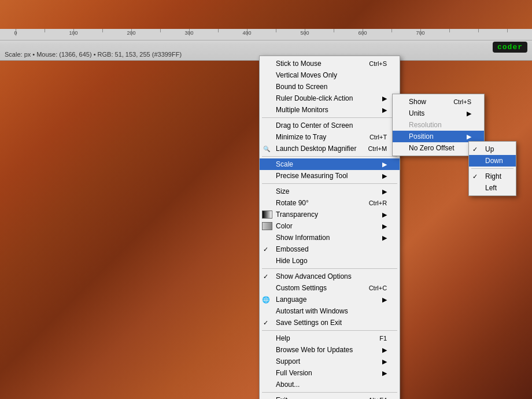 This screenshot has width=532, height=399. I want to click on menu-label: Minimize to Tray, so click(301, 137).